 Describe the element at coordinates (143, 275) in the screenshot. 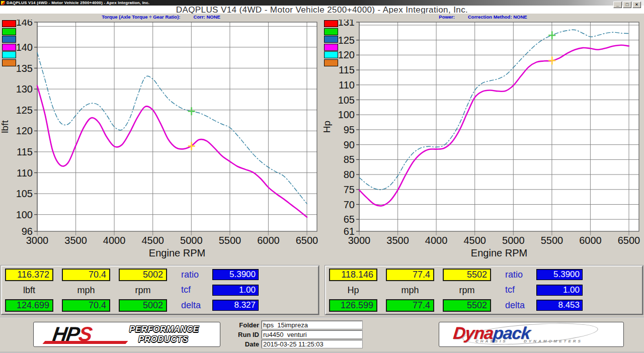

I see `rpm-current-value: 5002` at that location.